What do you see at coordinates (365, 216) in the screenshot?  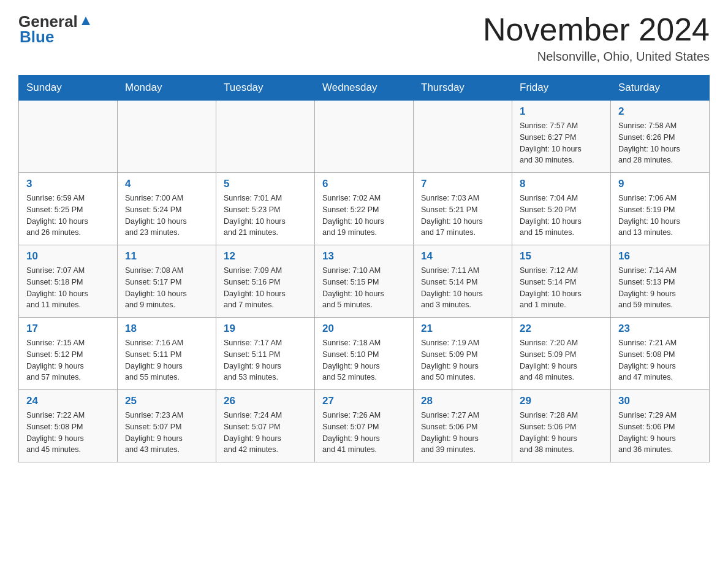 I see `day-info: Sunrise: 7:02 AM Sunset: 5:22 PM Dayligh…` at bounding box center [365, 216].